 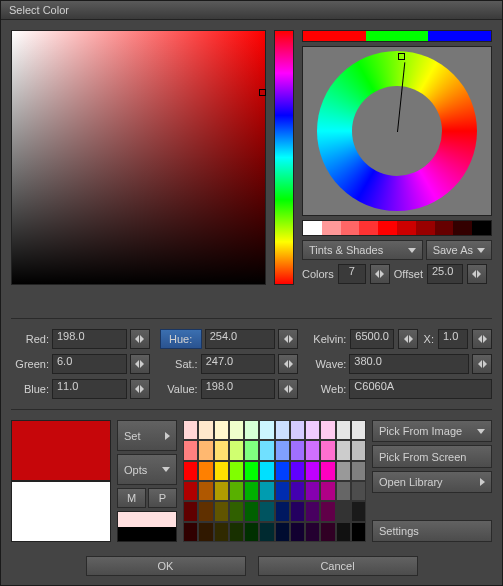 What do you see at coordinates (252, 10) in the screenshot?
I see `titlebar: Select Color` at bounding box center [252, 10].